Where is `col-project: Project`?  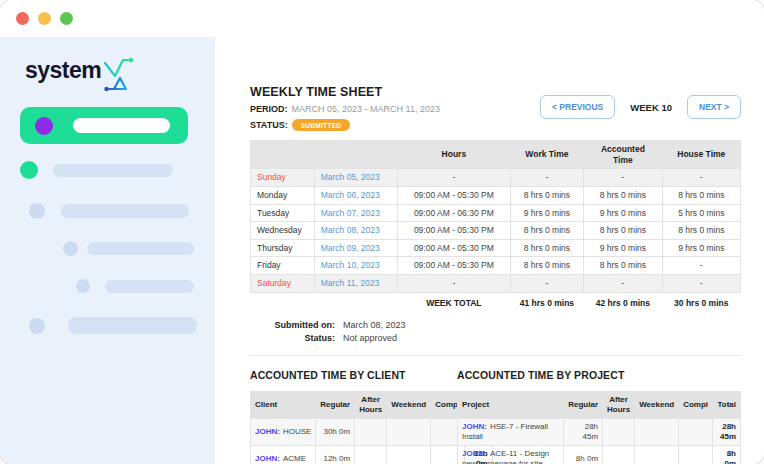
col-project: Project is located at coordinates (511, 406).